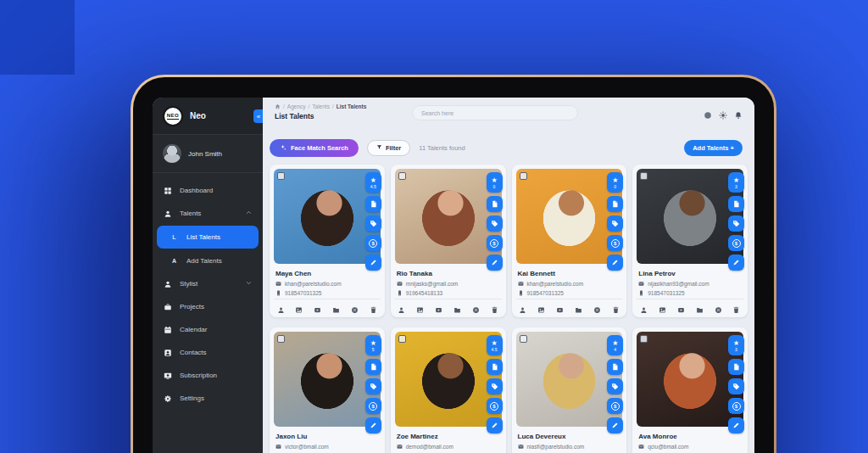 This screenshot has height=453, width=868. I want to click on app-logo: NEO, so click(173, 116).